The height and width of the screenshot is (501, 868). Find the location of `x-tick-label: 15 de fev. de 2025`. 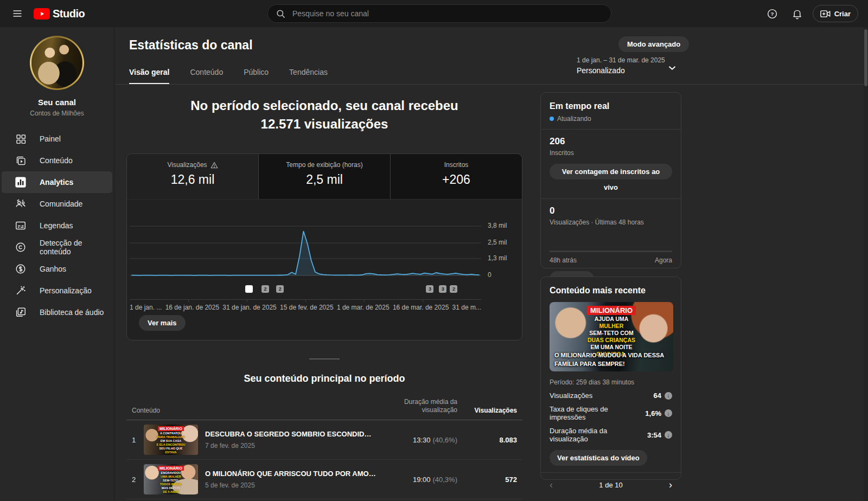

x-tick-label: 15 de fev. de 2025 is located at coordinates (307, 307).